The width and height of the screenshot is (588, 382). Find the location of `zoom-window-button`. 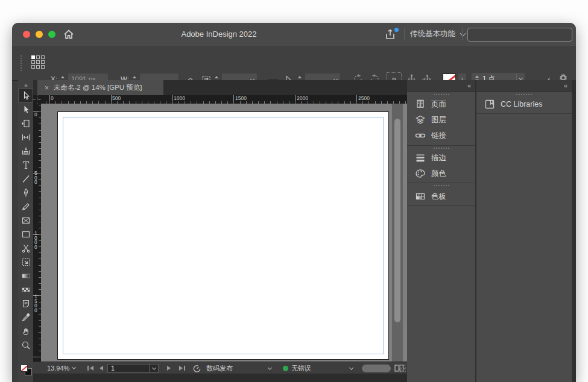

zoom-window-button is located at coordinates (52, 34).